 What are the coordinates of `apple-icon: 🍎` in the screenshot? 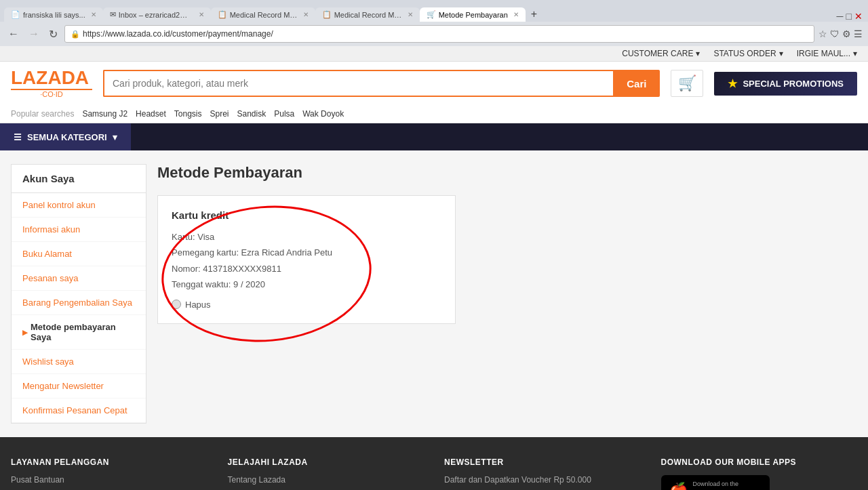 It's located at (678, 486).